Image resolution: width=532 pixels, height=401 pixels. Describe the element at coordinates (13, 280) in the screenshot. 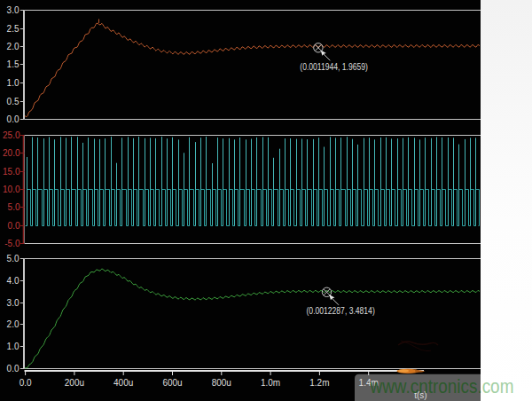

I see `svg-text: 4.0` at that location.